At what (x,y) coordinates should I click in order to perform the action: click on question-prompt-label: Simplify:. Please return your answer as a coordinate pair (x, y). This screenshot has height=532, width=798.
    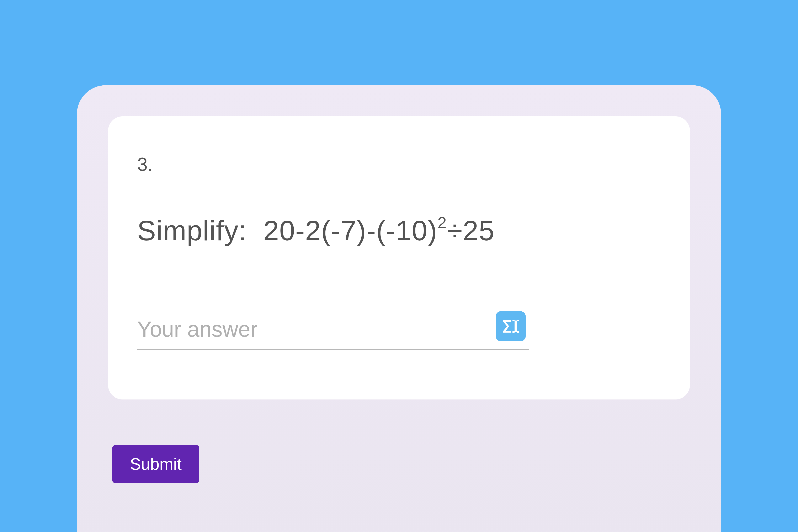
    Looking at the image, I should click on (192, 231).